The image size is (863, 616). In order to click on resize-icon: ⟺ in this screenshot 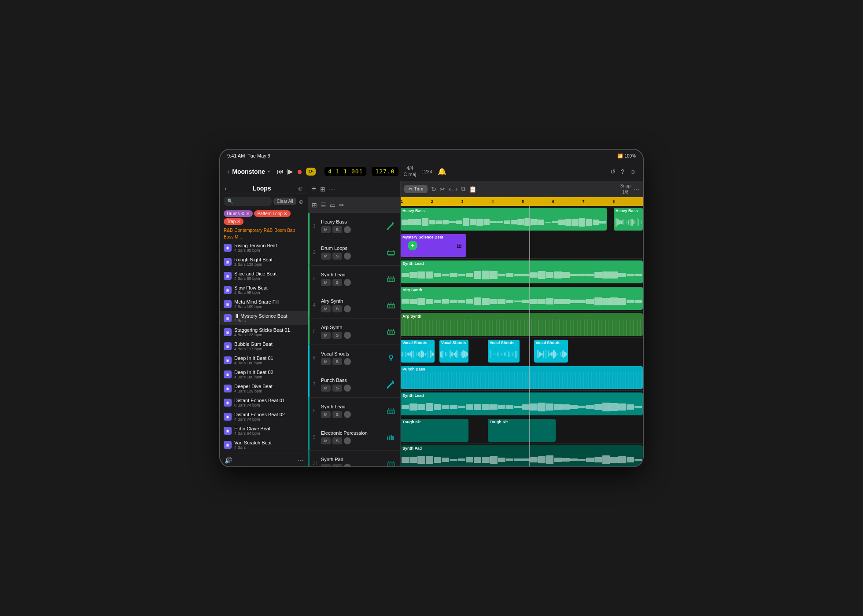, I will do `click(453, 189)`.